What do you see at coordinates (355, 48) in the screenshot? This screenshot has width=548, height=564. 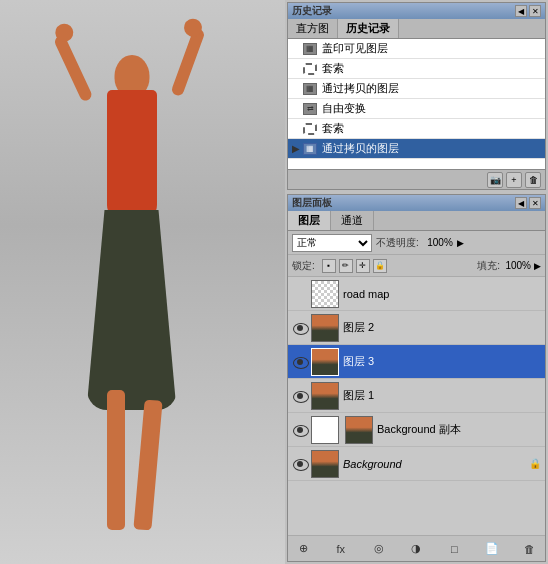 I see `history-item-text-1: 盖印可见图层` at bounding box center [355, 48].